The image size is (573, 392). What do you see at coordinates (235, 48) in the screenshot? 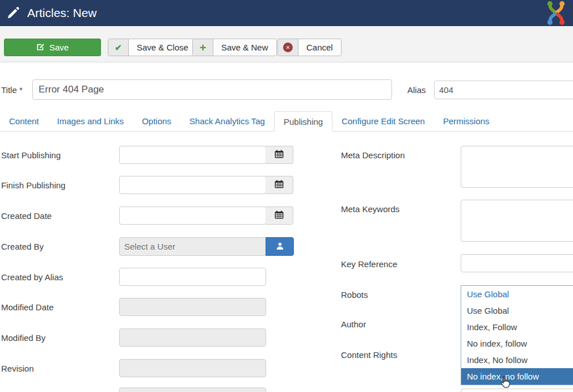
I see `save-and-new-button: + Save & New` at bounding box center [235, 48].